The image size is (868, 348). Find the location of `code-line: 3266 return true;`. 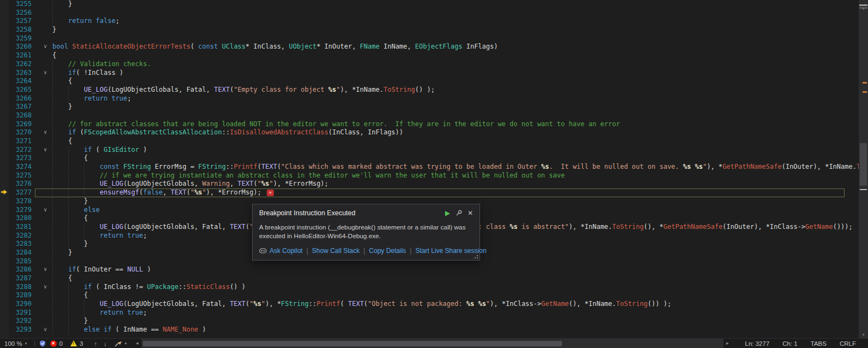

code-line: 3266 return true; is located at coordinates (429, 99).